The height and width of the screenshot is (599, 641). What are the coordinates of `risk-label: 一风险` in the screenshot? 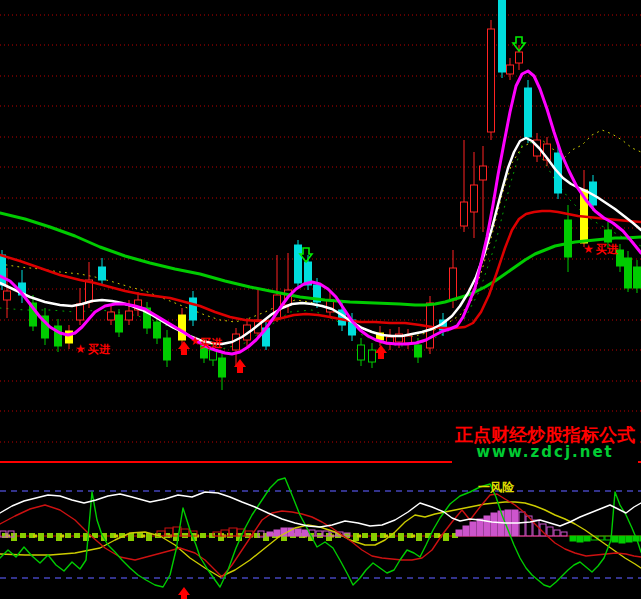 It's located at (496, 487).